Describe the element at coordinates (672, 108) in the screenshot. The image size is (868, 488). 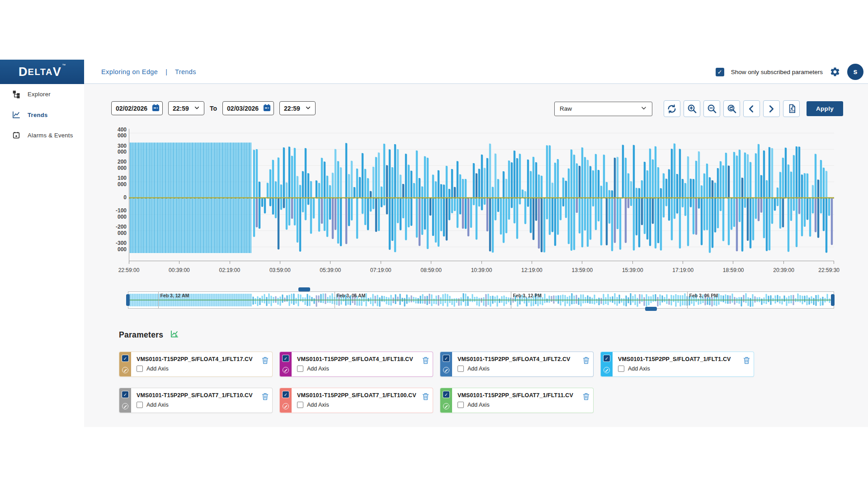
I see `refresh-button` at that location.